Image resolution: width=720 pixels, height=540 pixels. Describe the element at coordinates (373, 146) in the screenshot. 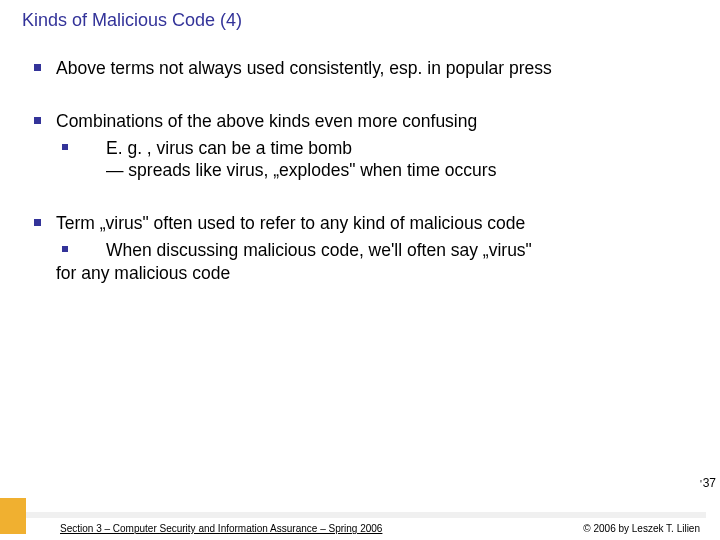

I see `bullet-2: Combinations of the above kinds even mor…` at that location.